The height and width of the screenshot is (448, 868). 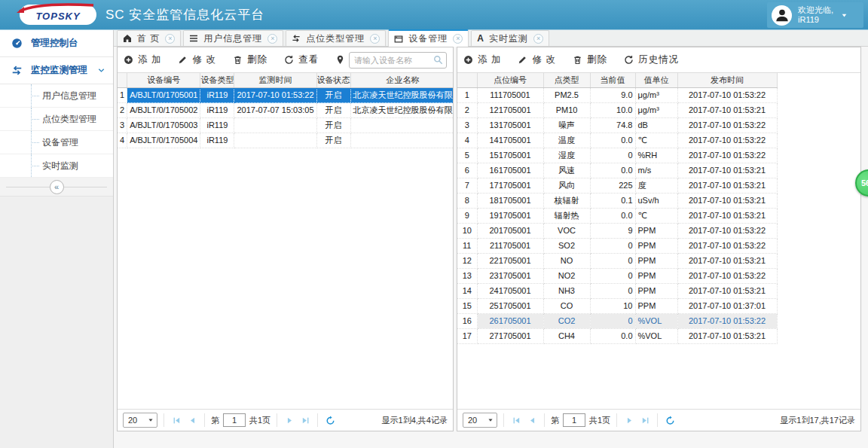 What do you see at coordinates (336, 38) in the screenshot?
I see `tab-point-type: 点位类型管理 ×` at bounding box center [336, 38].